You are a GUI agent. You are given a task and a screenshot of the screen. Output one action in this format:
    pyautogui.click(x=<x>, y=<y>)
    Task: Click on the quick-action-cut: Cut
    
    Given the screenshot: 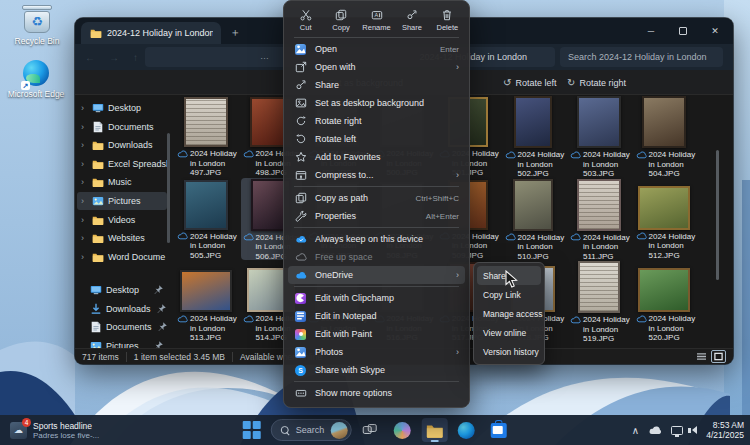 What is the action you would take?
    pyautogui.click(x=306, y=20)
    